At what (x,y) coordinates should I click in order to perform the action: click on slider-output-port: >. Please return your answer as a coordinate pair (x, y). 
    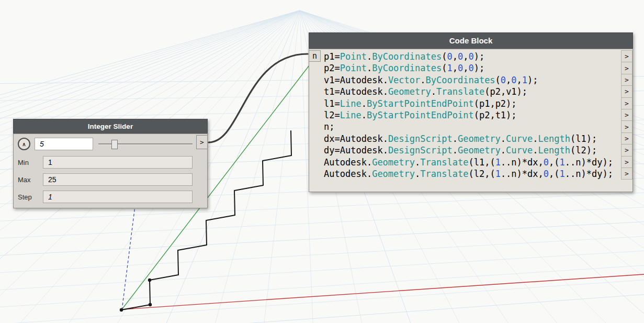
    Looking at the image, I should click on (202, 142).